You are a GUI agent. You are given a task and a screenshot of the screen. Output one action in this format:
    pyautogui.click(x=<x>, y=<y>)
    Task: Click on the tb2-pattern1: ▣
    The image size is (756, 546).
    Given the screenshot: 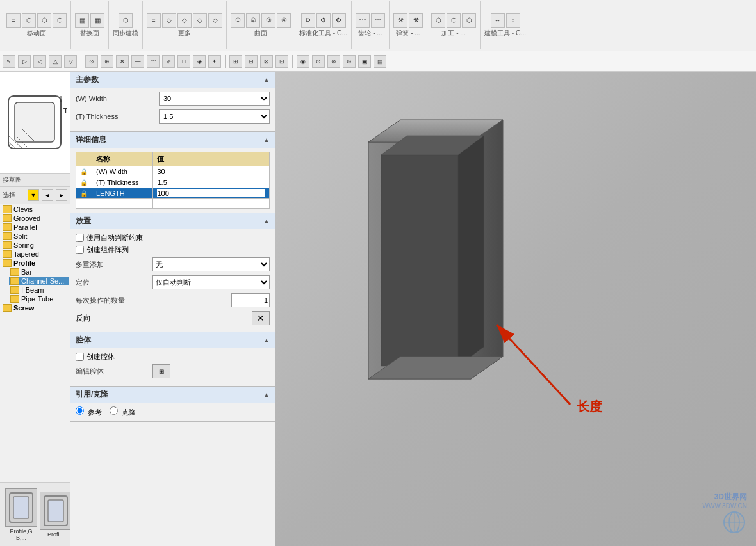 What is the action you would take?
    pyautogui.click(x=365, y=61)
    